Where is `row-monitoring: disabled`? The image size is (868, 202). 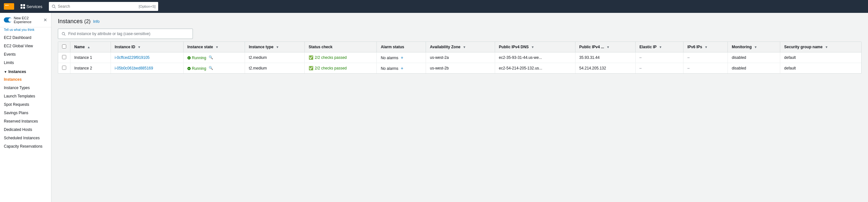
row-monitoring: disabled is located at coordinates (754, 58).